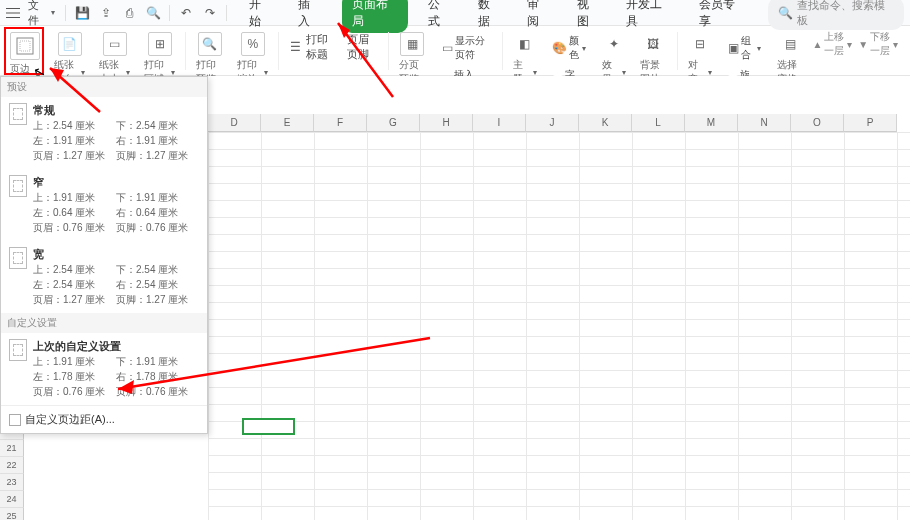 Image resolution: width=910 pixels, height=520 pixels. I want to click on bring-forward-label: 上移一层, so click(834, 44).